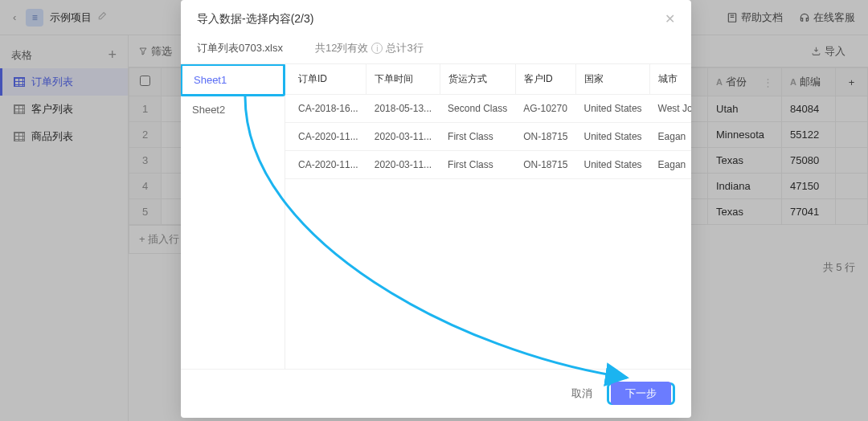 Image resolution: width=868 pixels, height=421 pixels. I want to click on filename: 订单列表0703.xlsx, so click(240, 48).